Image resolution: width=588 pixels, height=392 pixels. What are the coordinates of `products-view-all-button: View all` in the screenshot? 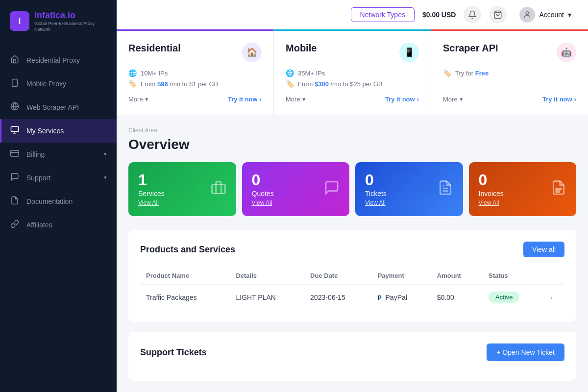 It's located at (544, 249).